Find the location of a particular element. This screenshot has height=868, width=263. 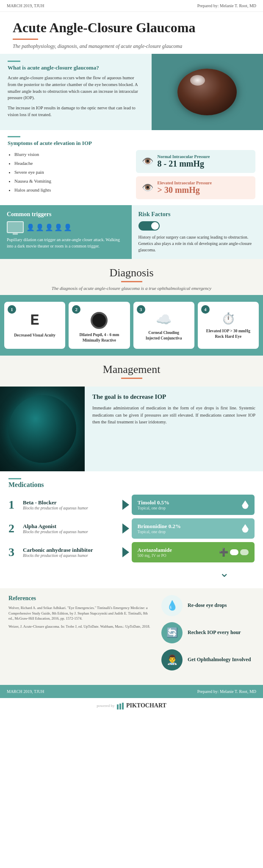

iop-normal-label: Normal Intraocular Pressure is located at coordinates (184, 157).